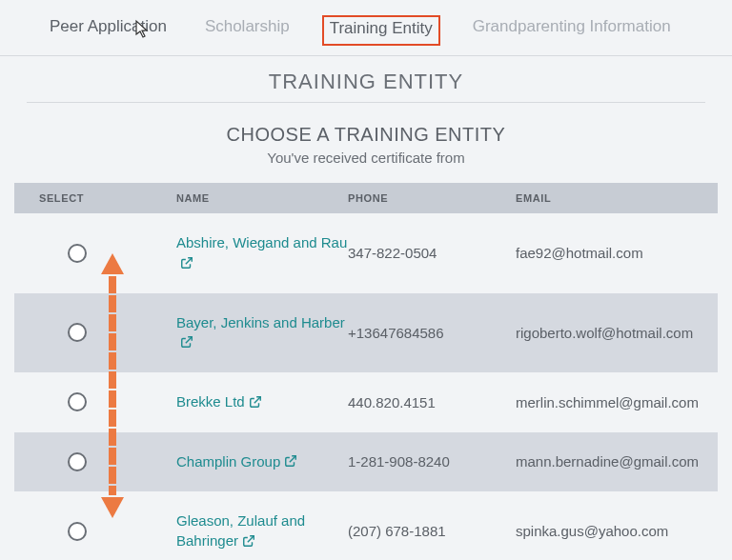 Image resolution: width=732 pixels, height=560 pixels. What do you see at coordinates (572, 30) in the screenshot?
I see `tab-grandparenting: Grandparenting Information` at bounding box center [572, 30].